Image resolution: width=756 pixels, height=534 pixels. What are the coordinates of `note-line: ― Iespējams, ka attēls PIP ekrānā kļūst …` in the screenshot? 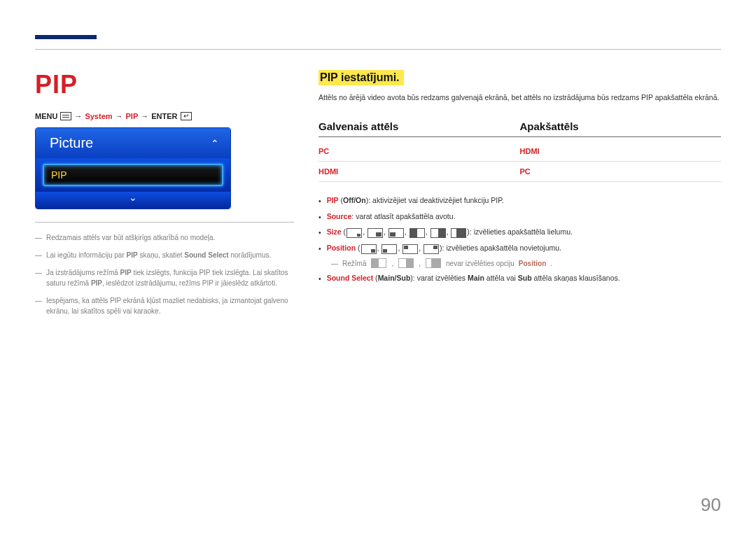 It's located at (164, 306).